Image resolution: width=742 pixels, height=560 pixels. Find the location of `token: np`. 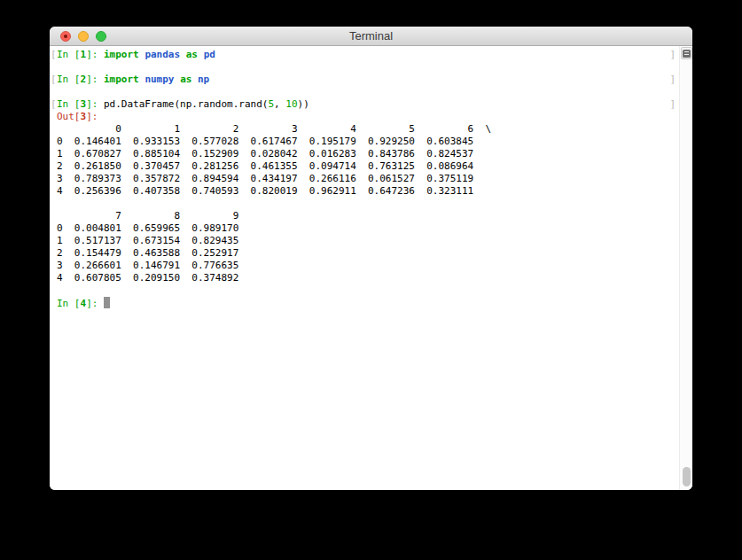

token: np is located at coordinates (204, 80).